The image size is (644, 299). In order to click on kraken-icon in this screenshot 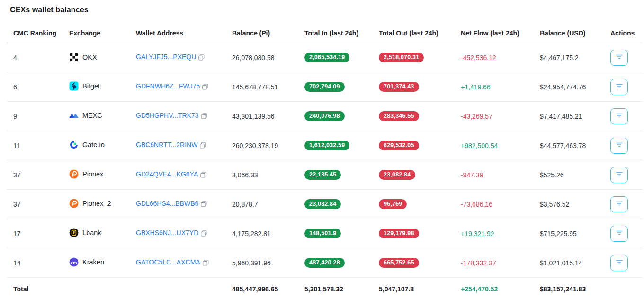, I will do `click(74, 262)`.